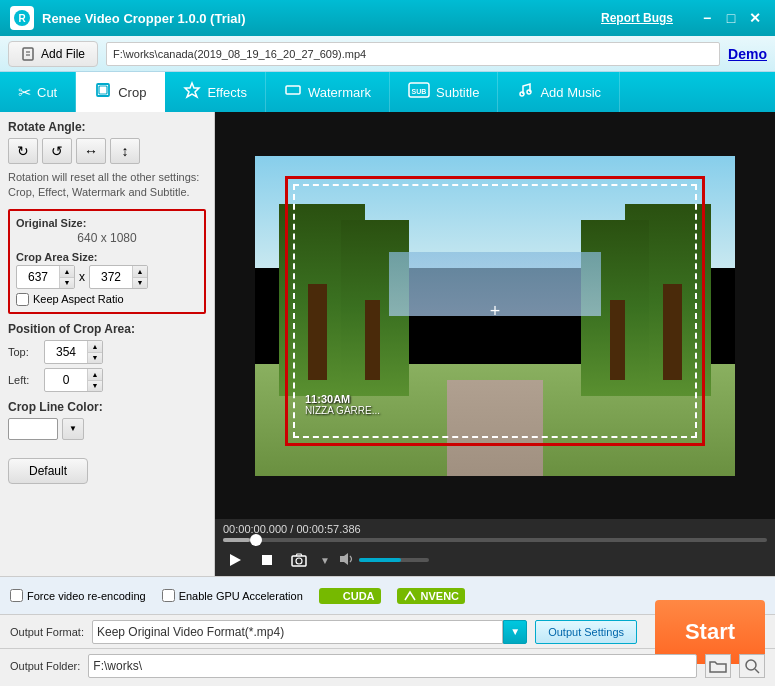  I want to click on tab-cut: ✂ Cut, so click(38, 92).